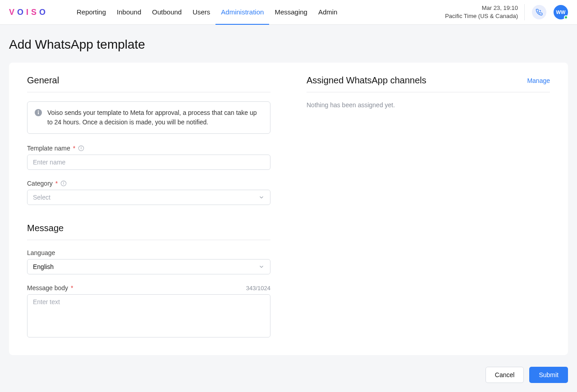  I want to click on category-group: Category * Select, so click(149, 192).